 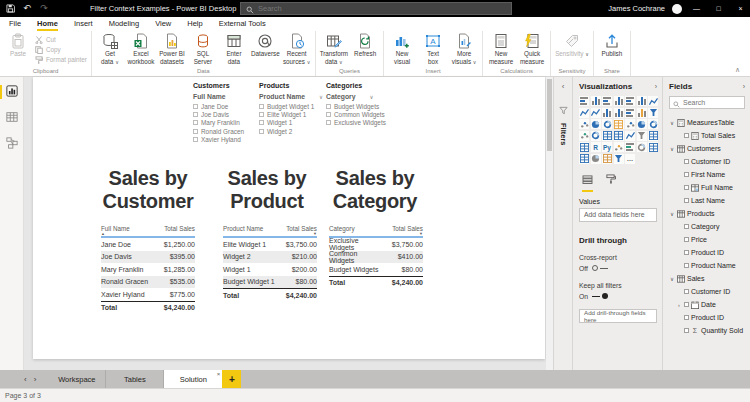 I want to click on ribbon-button-power-bi-datasets: Power BIdatasets, so click(x=172, y=49).